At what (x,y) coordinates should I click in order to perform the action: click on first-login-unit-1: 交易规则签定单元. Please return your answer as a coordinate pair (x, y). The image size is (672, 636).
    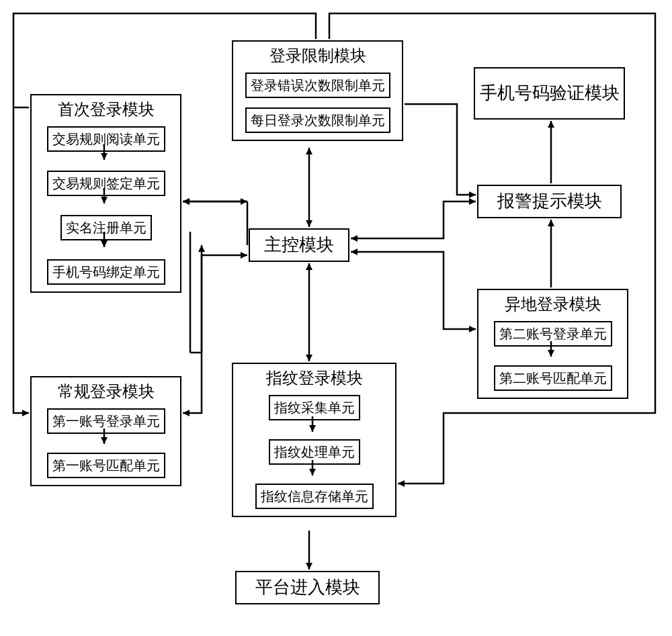
    Looking at the image, I should click on (106, 183).